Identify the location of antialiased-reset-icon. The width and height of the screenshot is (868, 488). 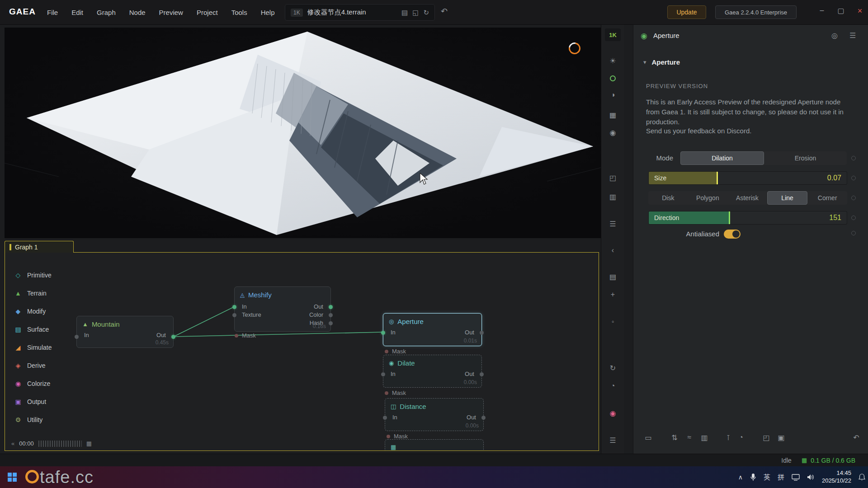
(854, 233).